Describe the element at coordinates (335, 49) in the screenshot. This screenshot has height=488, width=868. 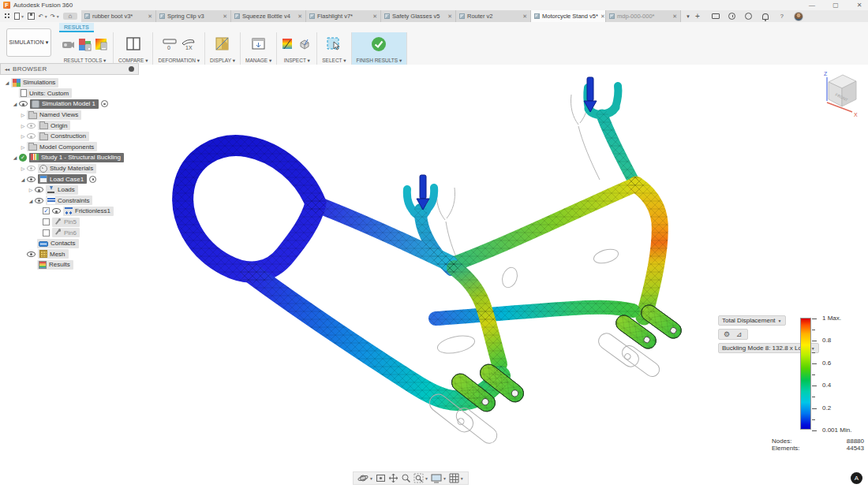
I see `ribbon-group-select: SELECT ▾` at that location.